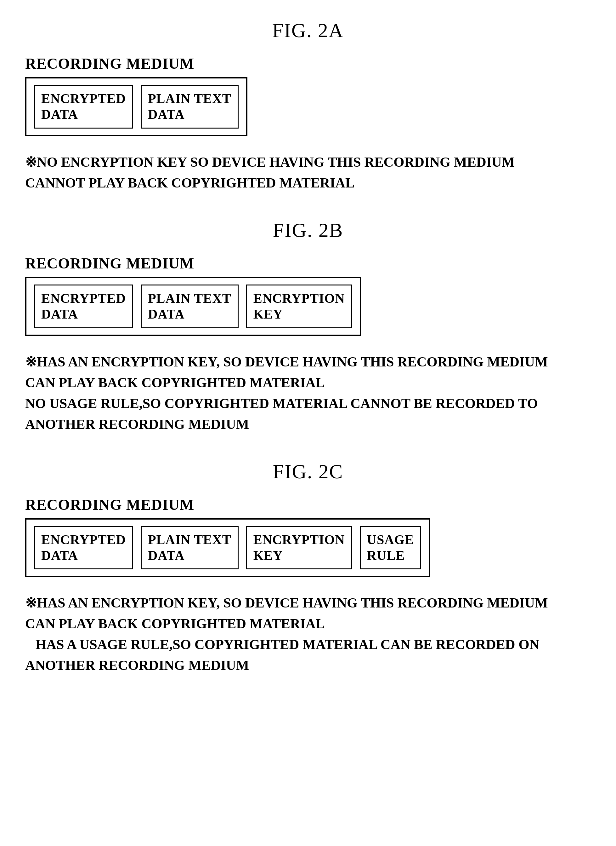 The width and height of the screenshot is (616, 846). I want to click on recording-medium-label-2c: RECORDING MEDIUM, so click(308, 505).